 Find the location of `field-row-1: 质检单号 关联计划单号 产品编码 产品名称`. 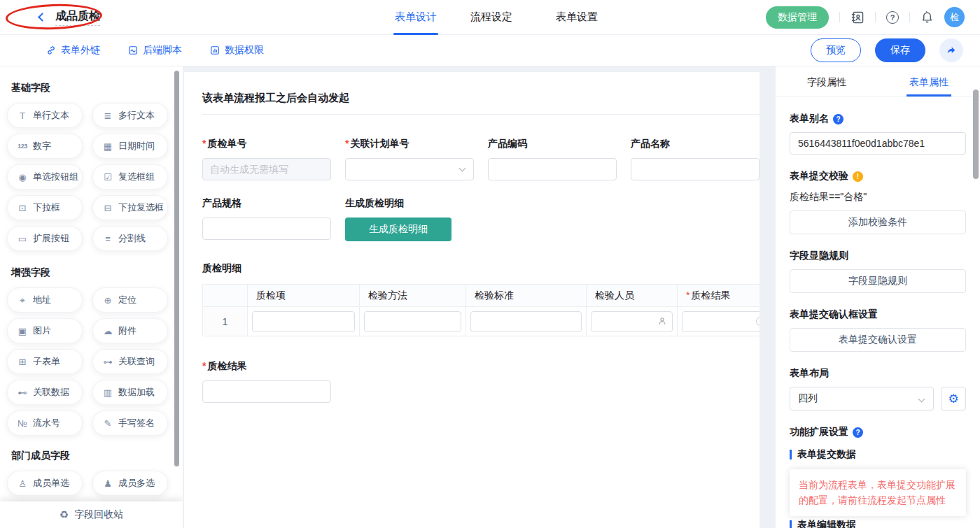

field-row-1: 质检单号 关联计划单号 产品编码 产品名称 is located at coordinates (481, 159).